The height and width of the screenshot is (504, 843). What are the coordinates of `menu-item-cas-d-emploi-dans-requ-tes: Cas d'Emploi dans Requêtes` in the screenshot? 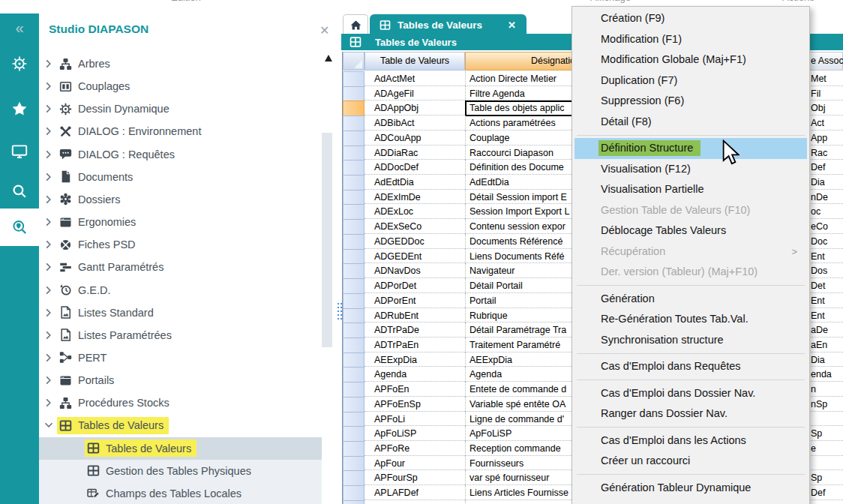 It's located at (691, 367).